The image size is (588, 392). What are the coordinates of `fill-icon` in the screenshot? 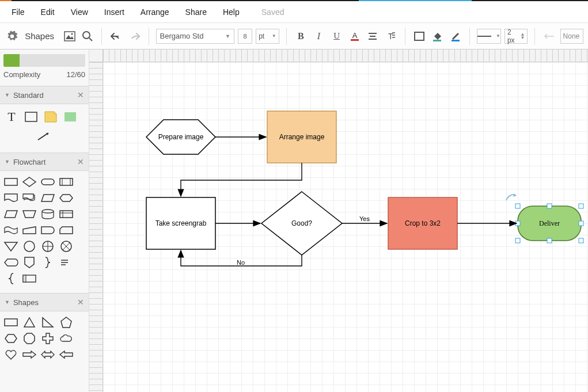 It's located at (437, 36).